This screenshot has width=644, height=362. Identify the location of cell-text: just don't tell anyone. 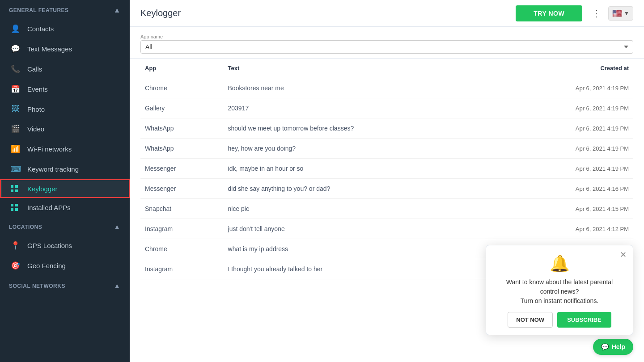
(364, 229).